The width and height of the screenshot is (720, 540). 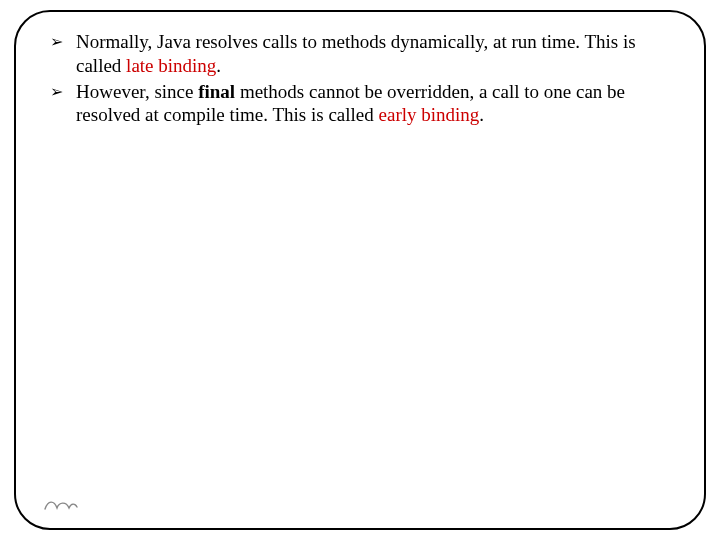 What do you see at coordinates (216, 92) in the screenshot?
I see `keyword-final: final` at bounding box center [216, 92].